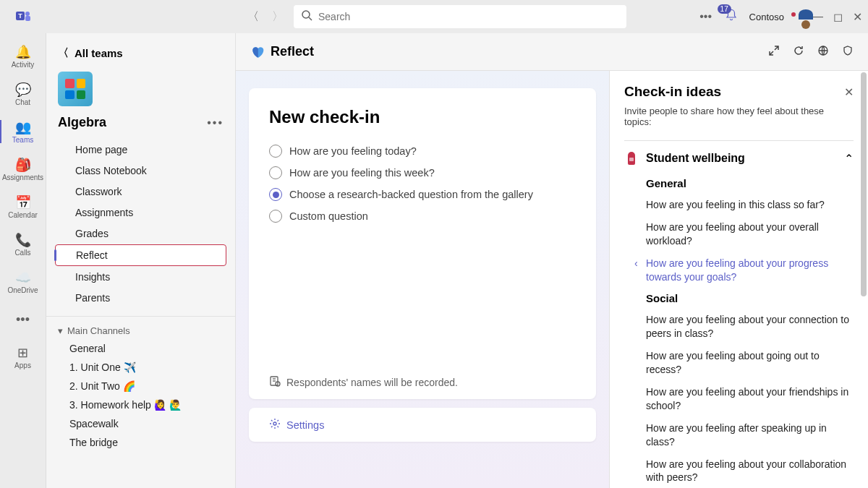  What do you see at coordinates (460, 17) in the screenshot?
I see `search-box` at bounding box center [460, 17].